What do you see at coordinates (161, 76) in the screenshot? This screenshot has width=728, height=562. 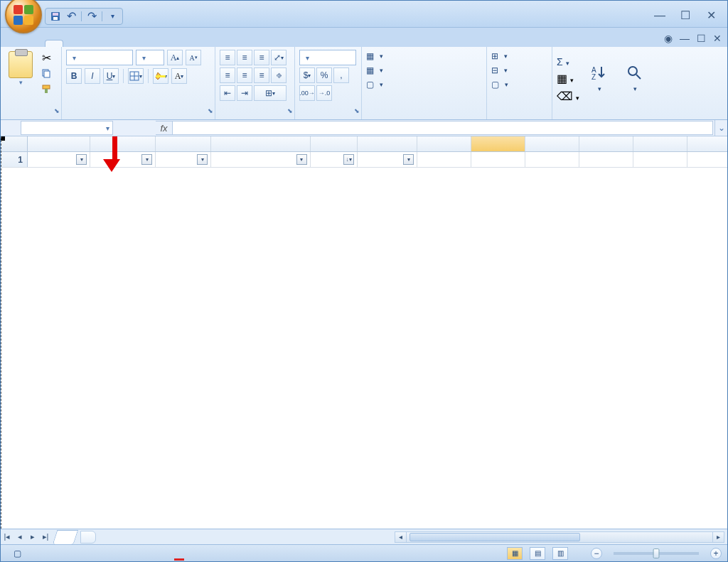 I see `fill-color-button: ▾` at bounding box center [161, 76].